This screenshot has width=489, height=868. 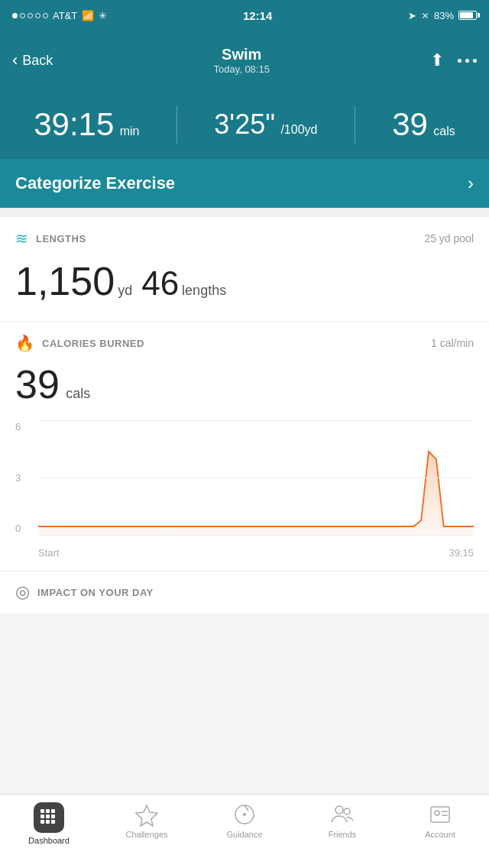 I want to click on location-icon: ➤, so click(x=413, y=15).